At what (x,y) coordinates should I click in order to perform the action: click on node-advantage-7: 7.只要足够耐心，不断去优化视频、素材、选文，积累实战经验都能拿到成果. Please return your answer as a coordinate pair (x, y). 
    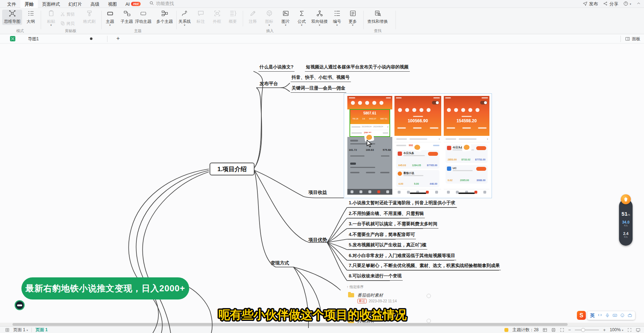
    Looking at the image, I should click on (424, 267).